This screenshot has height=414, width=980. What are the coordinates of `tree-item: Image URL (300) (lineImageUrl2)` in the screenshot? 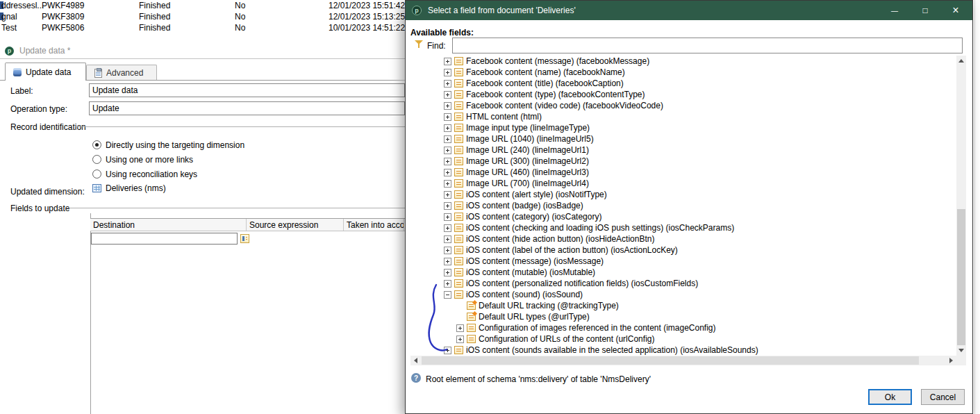 It's located at (683, 161).